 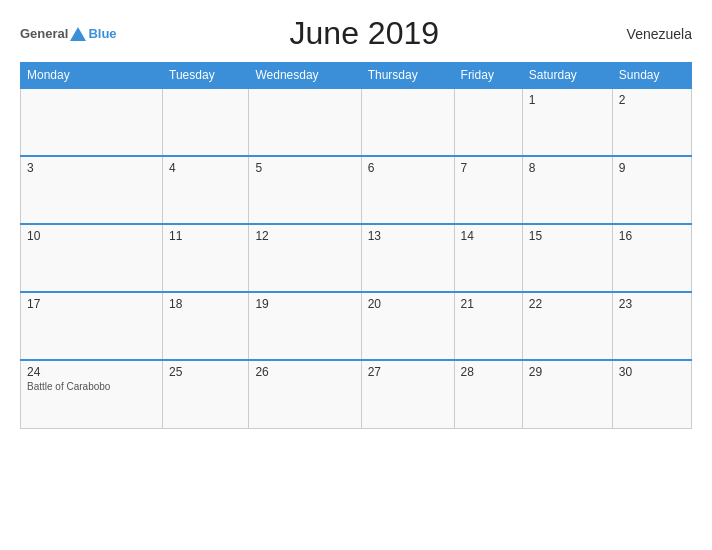 What do you see at coordinates (567, 326) in the screenshot?
I see `cal-cell-w4-d6: 22` at bounding box center [567, 326].